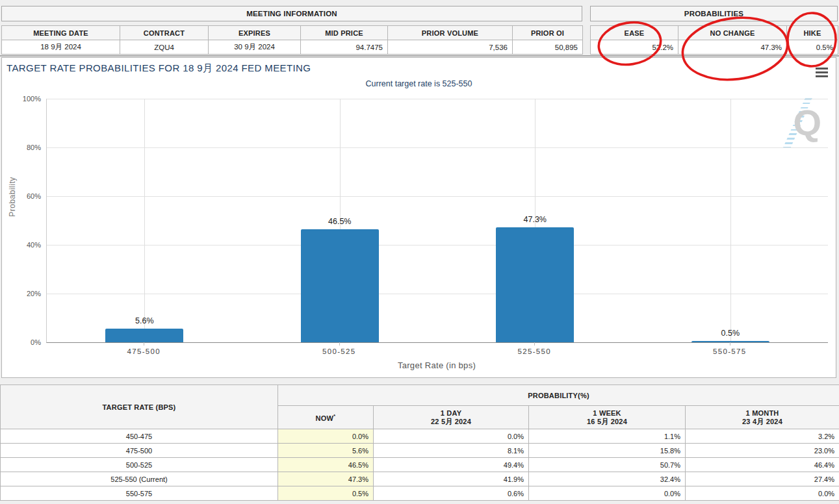 Image resolution: width=839 pixels, height=504 pixels. Describe the element at coordinates (607, 418) in the screenshot. I see `one-week-column-header: 1 WEEK16 5月 2024` at that location.